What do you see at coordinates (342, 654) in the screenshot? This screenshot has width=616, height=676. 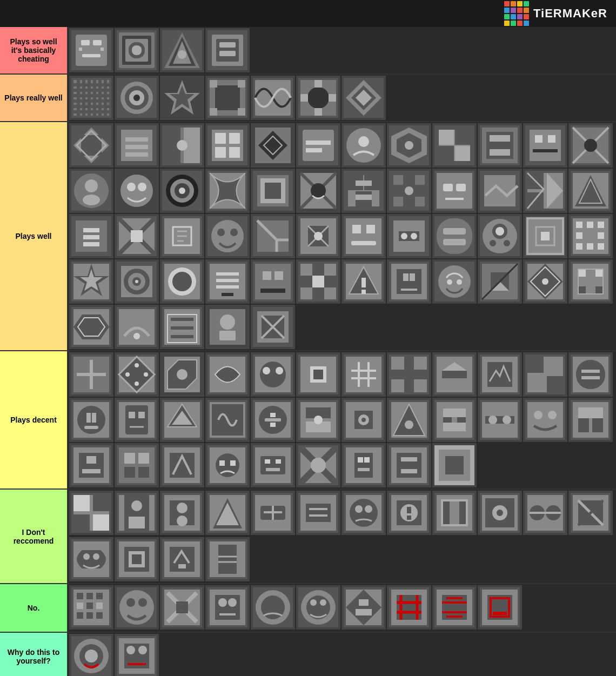 I see `tier-items-f` at bounding box center [342, 654].